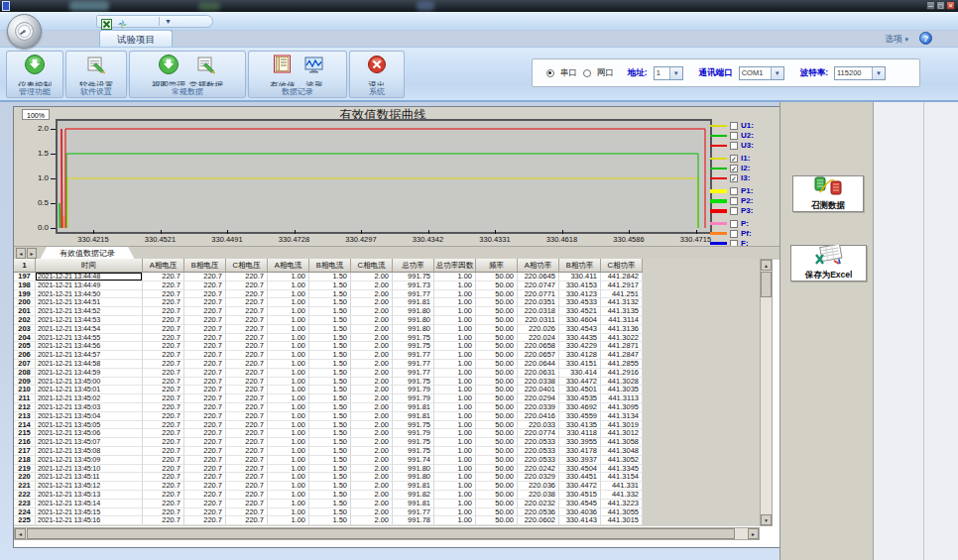 Image resolution: width=958 pixels, height=560 pixels. Describe the element at coordinates (539, 278) in the screenshot. I see `table-cell: 220.0645` at that location.